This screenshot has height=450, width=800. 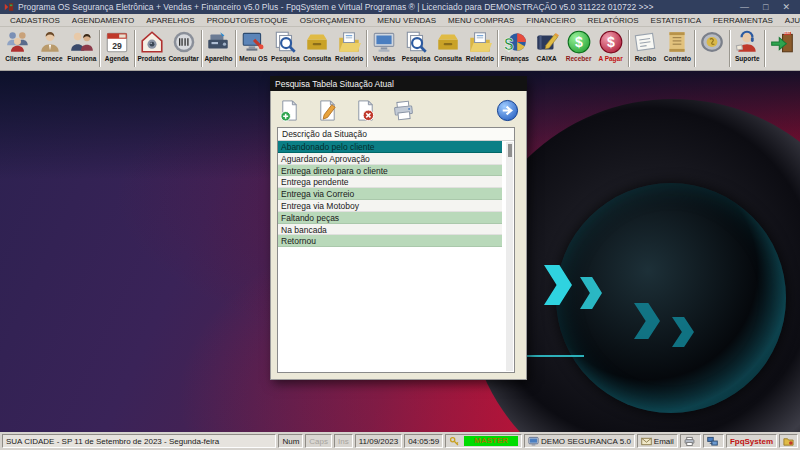 What do you see at coordinates (384, 42) in the screenshot?
I see `monitor-icon` at bounding box center [384, 42].